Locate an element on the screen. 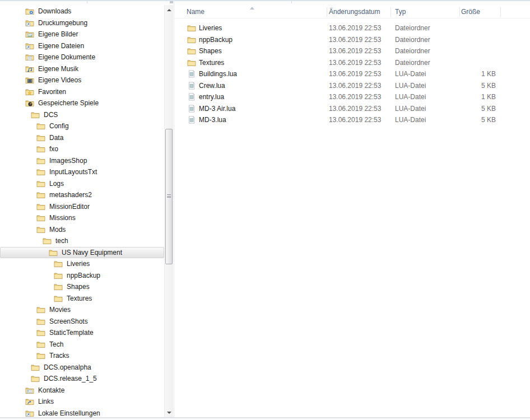  column-header-date: Änderungsdatum is located at coordinates (354, 12).